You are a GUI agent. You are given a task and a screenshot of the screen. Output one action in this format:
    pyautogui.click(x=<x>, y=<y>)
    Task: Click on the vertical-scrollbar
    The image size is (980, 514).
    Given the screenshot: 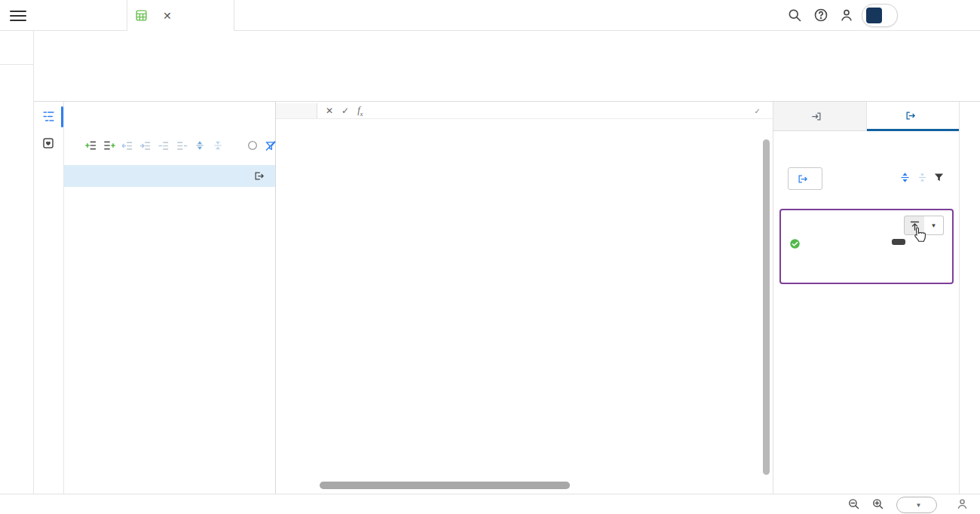 What is the action you would take?
    pyautogui.click(x=766, y=307)
    